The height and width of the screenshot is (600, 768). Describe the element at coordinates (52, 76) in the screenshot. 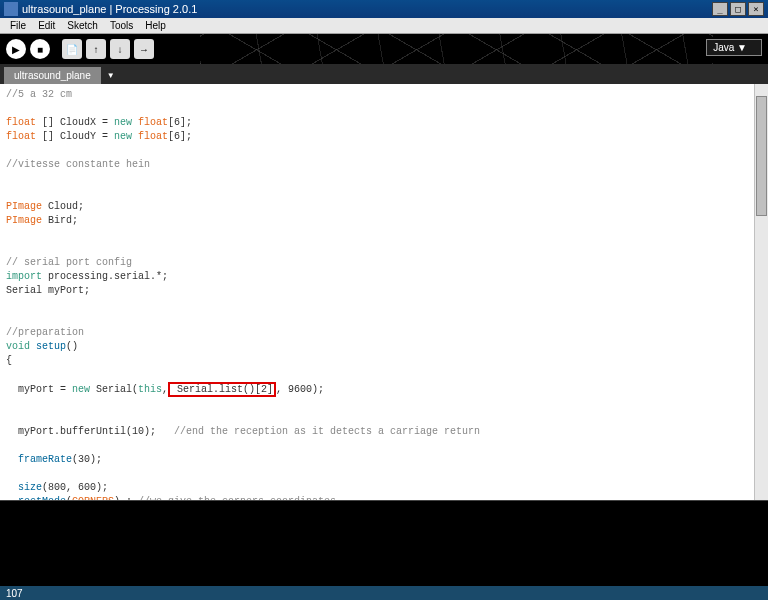

I see `tab-label: ultrasound_plane` at that location.